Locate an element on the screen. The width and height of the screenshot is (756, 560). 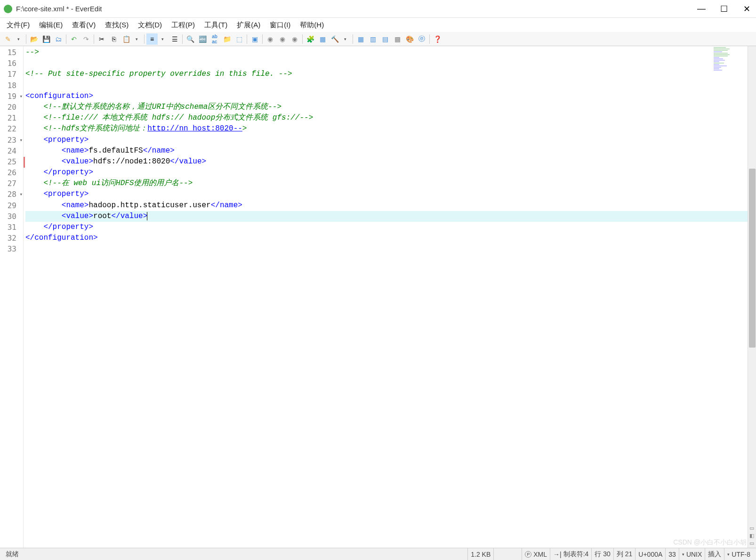
line-number: 16 is located at coordinates (11, 63).